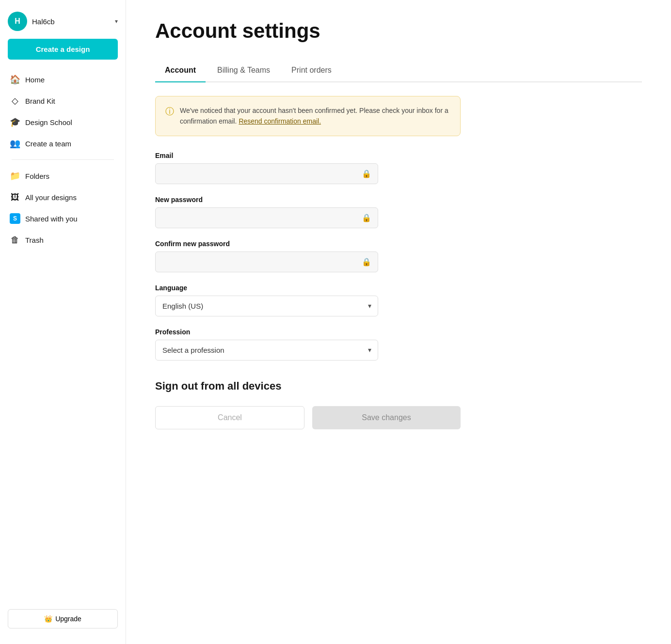 The width and height of the screenshot is (671, 644). Describe the element at coordinates (267, 173) in the screenshot. I see `email-input` at that location.